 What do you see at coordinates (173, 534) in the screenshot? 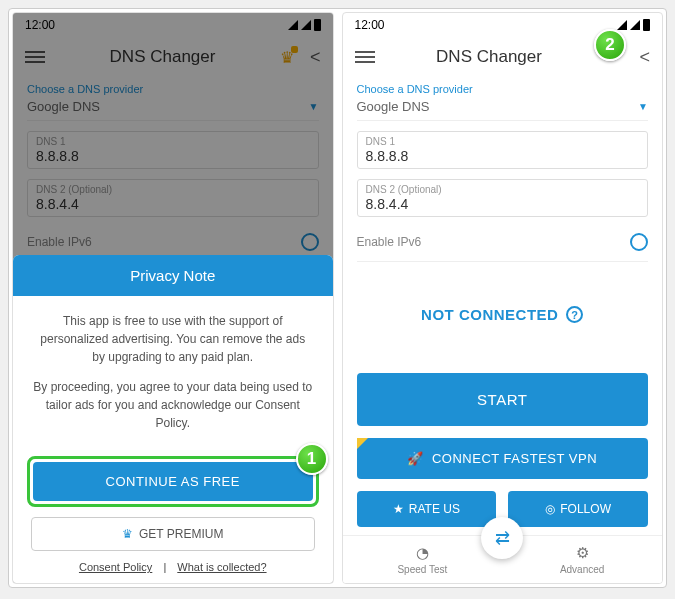
I see `get-premium-button: ♛ GET PREMIUM` at bounding box center [173, 534].